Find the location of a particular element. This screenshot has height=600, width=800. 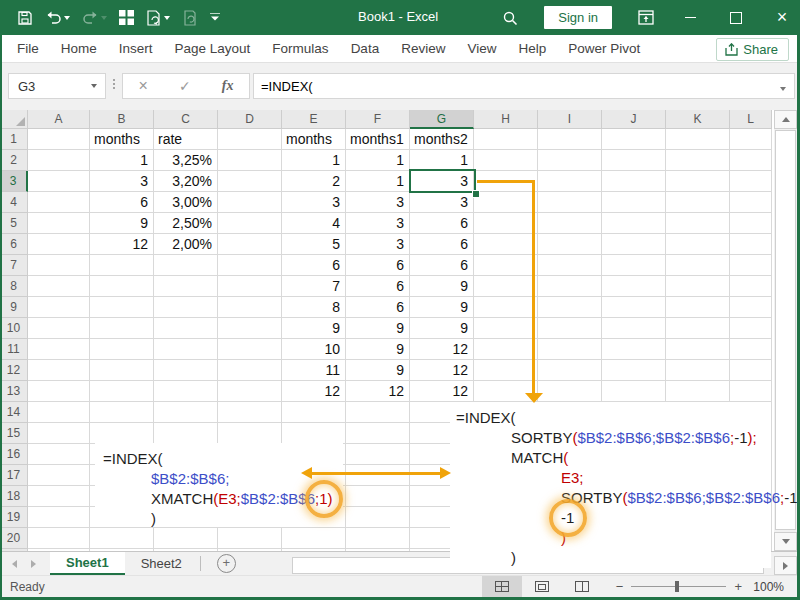

column-header-H: H is located at coordinates (506, 120).